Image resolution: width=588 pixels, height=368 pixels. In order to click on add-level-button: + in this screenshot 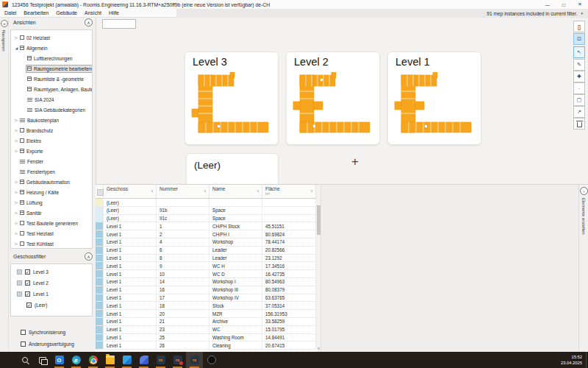, I will do `click(355, 162)`.